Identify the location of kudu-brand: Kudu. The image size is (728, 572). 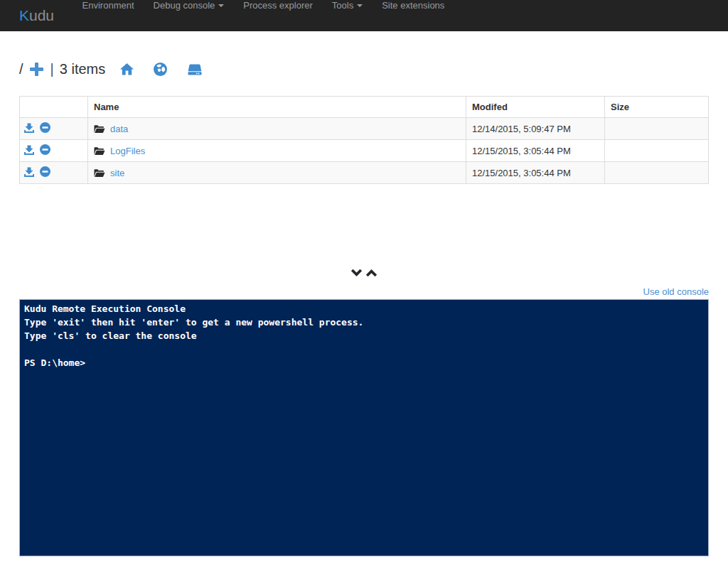
(37, 16).